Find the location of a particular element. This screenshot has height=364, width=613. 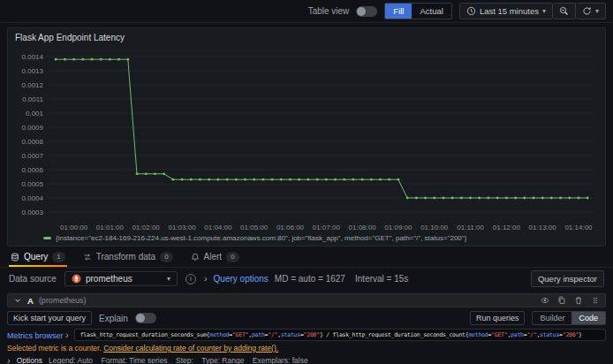

tab-transform-data: Transform data 0 is located at coordinates (128, 256).